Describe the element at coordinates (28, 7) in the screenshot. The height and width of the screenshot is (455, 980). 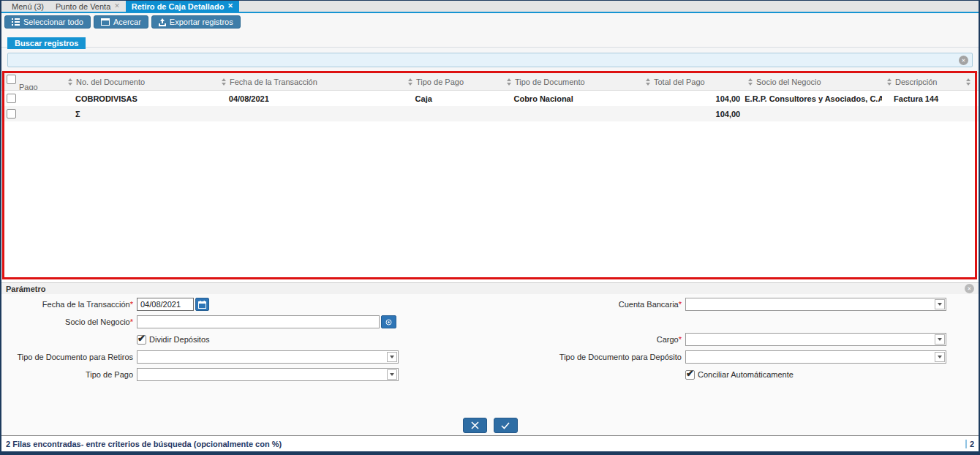
I see `tab-menu-label: Menú (3)` at that location.